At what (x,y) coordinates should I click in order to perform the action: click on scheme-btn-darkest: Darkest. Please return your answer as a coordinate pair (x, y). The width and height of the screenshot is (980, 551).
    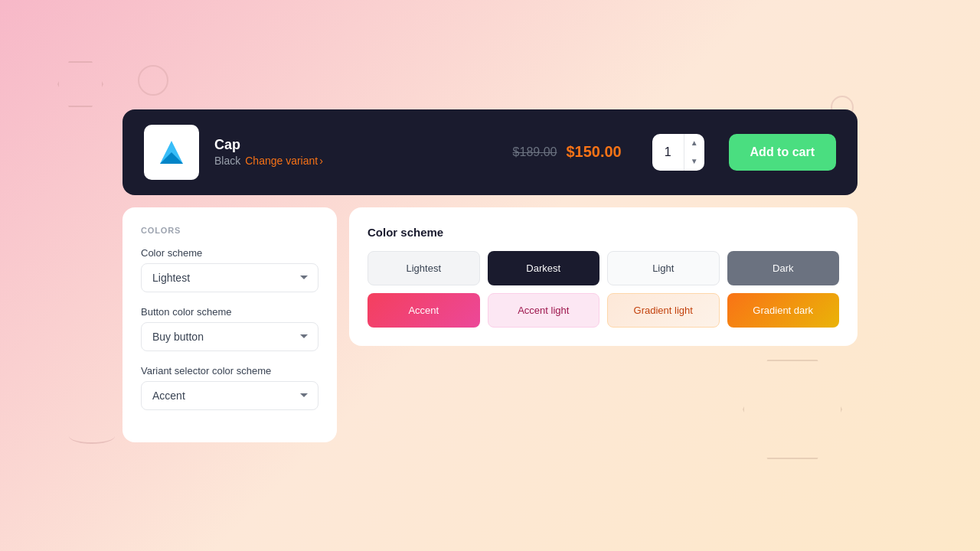
    Looking at the image, I should click on (544, 268).